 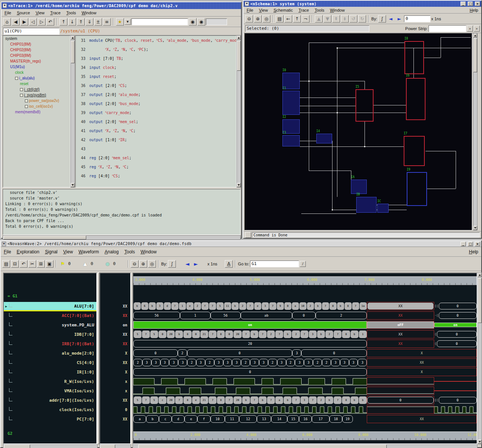 What do you see at coordinates (50, 372) in the screenshot?
I see `signal-row: IR[1:0]` at bounding box center [50, 372].